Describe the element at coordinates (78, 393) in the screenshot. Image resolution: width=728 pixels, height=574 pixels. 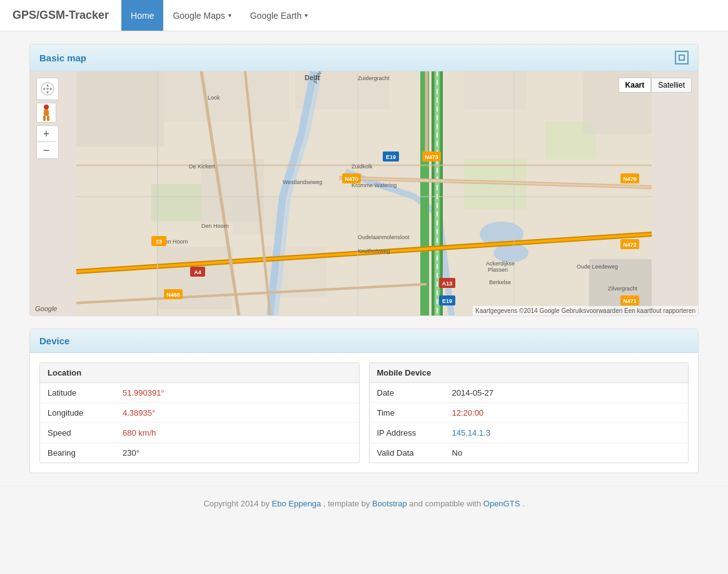
I see `latitude-label: Latitude` at that location.